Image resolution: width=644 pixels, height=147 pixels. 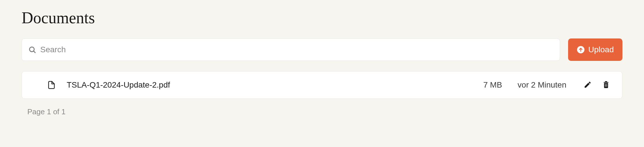 What do you see at coordinates (51, 85) in the screenshot?
I see `document-icon` at bounding box center [51, 85].